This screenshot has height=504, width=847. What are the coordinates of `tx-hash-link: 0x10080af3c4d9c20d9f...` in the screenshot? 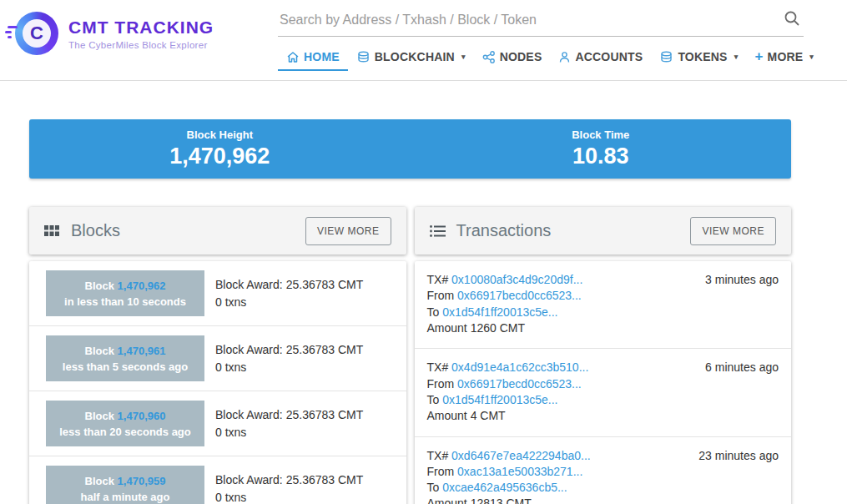 It's located at (517, 280).